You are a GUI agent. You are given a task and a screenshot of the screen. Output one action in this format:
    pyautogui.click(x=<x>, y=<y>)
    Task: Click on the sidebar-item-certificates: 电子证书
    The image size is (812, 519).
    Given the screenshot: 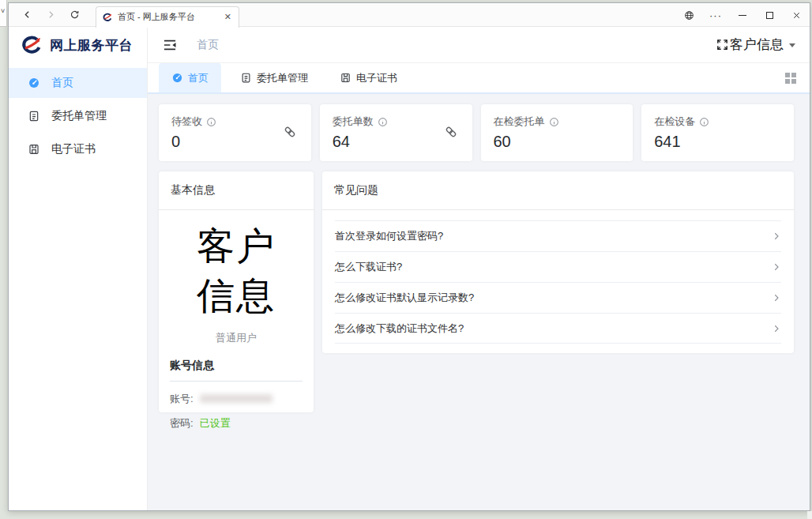 What is the action you would take?
    pyautogui.click(x=77, y=149)
    